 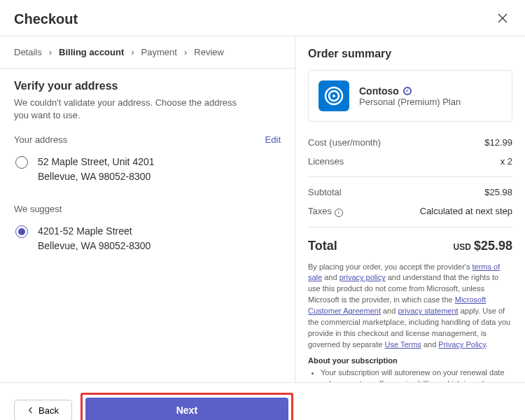 I want to click on subtotal-line: Subtotal $25.98, so click(x=410, y=192).